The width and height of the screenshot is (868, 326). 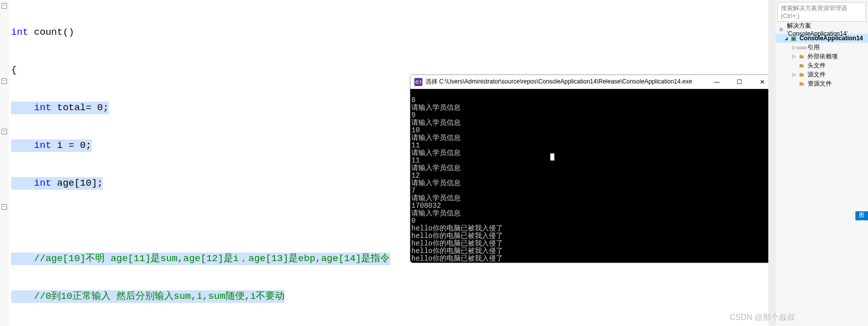 What do you see at coordinates (814, 47) in the screenshot?
I see `references-label: 引用` at bounding box center [814, 47].